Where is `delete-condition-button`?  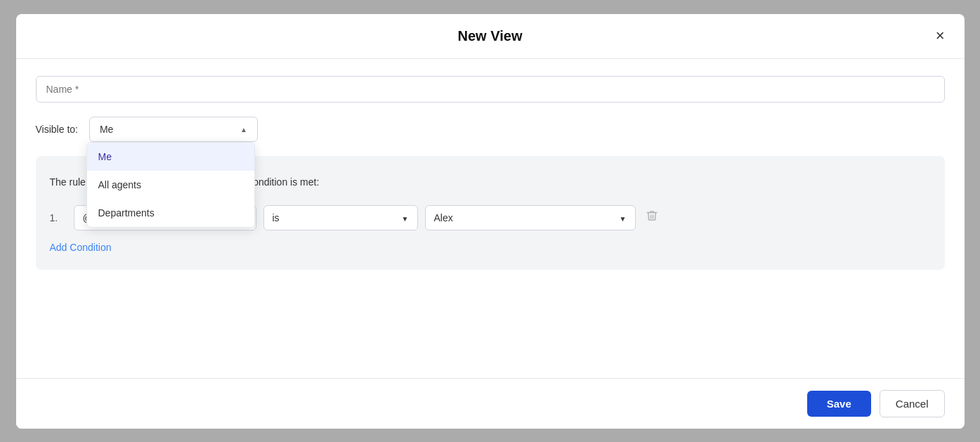 delete-condition-button is located at coordinates (652, 218).